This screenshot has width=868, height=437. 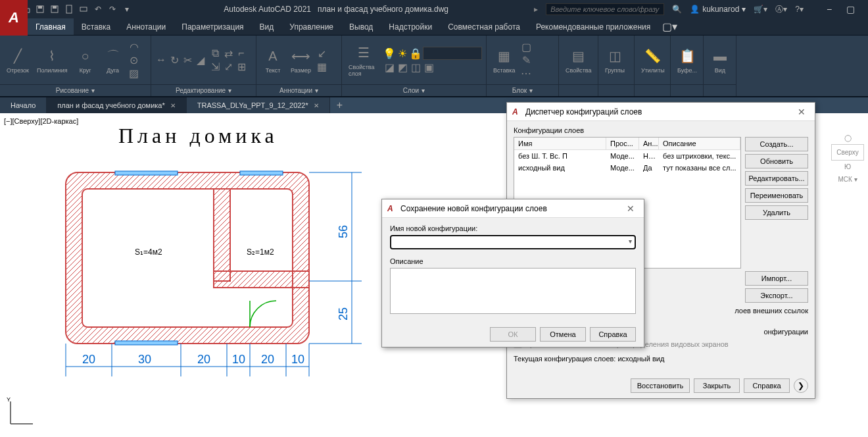 What do you see at coordinates (848, 167) in the screenshot?
I see `navcube-south-icon: Ю` at bounding box center [848, 167].